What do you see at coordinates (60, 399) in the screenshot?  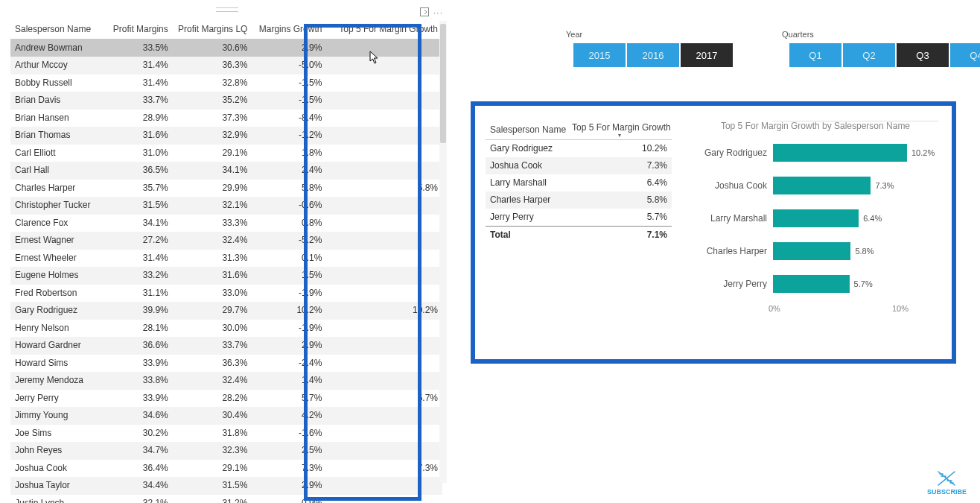 I see `cell-name: Jerry Perry` at bounding box center [60, 399].